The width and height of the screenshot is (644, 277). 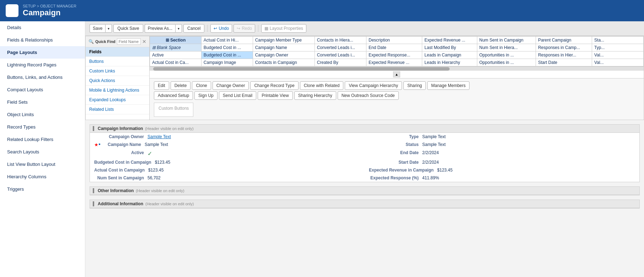 What do you see at coordinates (163, 28) in the screenshot?
I see `preview-as-button-split: Preview As... ▾` at bounding box center [163, 28].